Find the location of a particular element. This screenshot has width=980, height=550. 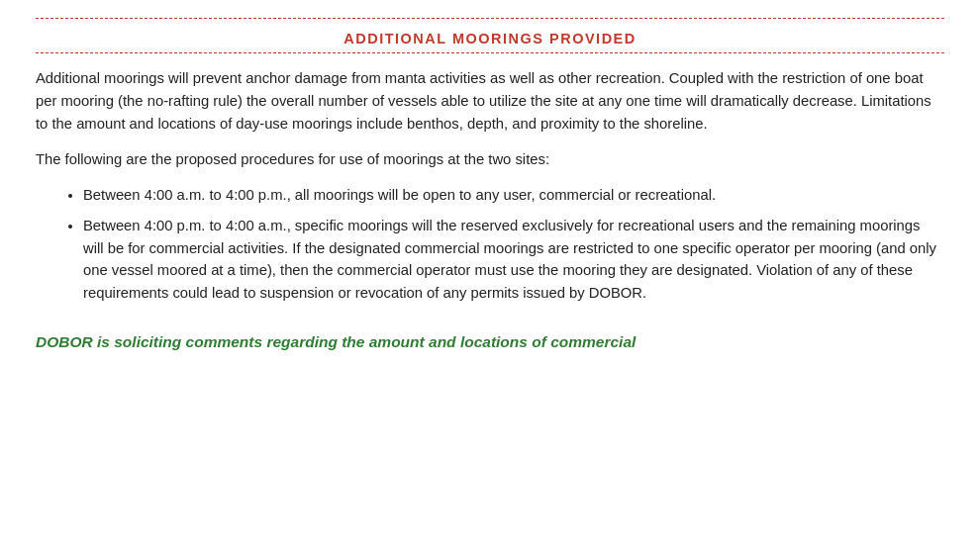

intro-paragraph: Additional moorings will prevent anchor … is located at coordinates (490, 101).